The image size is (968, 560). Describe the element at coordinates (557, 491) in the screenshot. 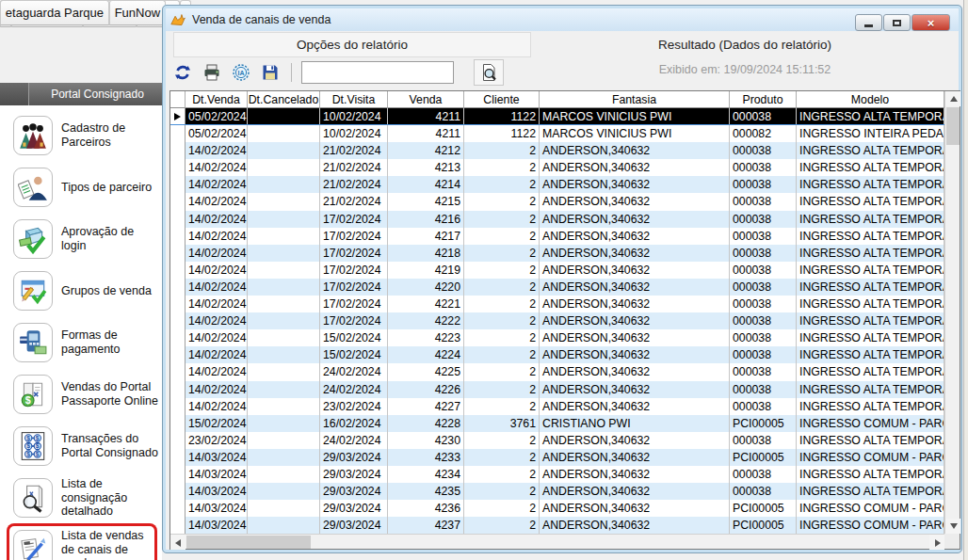

I see `table-row: 14/03/202429/03/202442352ANDERSON,340632…` at that location.